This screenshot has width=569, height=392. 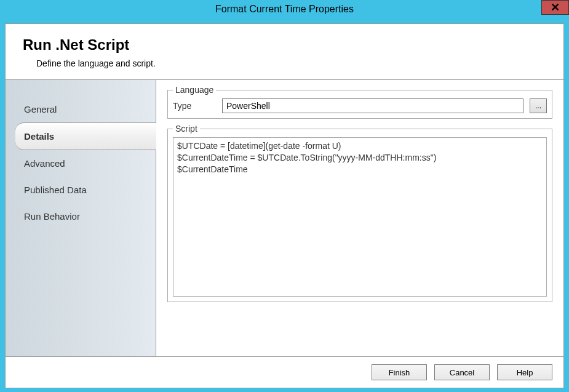 What do you see at coordinates (292, 63) in the screenshot?
I see `page-subtitle: Define the language and script.` at bounding box center [292, 63].